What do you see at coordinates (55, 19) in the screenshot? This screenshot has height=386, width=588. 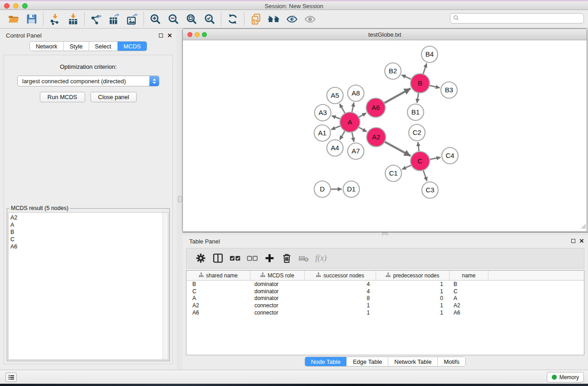 I see `import-network-button` at bounding box center [55, 19].